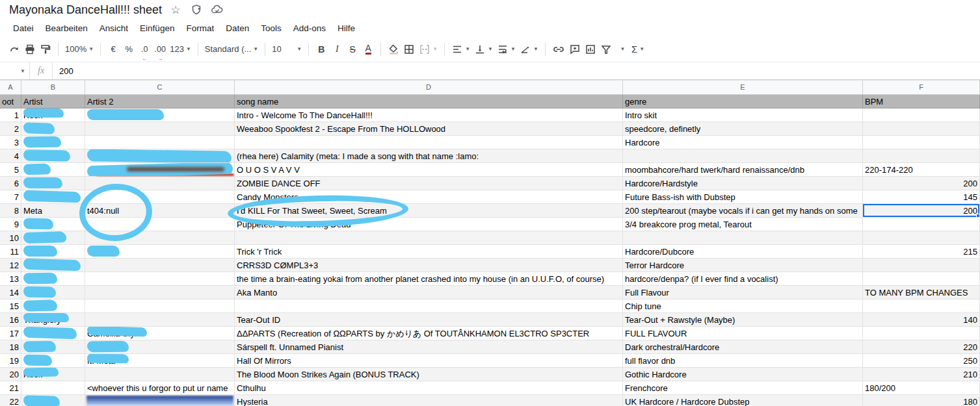  What do you see at coordinates (429, 87) in the screenshot?
I see `column-header-D: D` at bounding box center [429, 87].